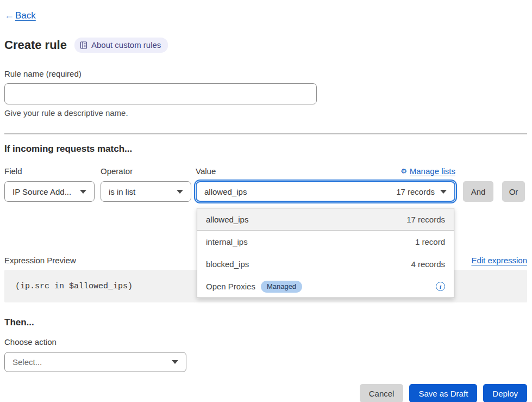  What do you see at coordinates (27, 362) in the screenshot?
I see `action-select-placeholder: Select...` at bounding box center [27, 362].